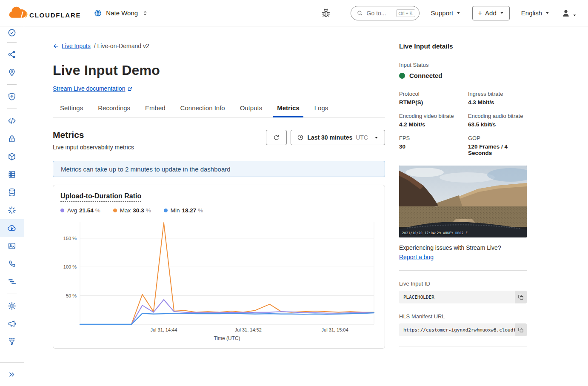 Image resolution: width=588 pixels, height=386 pixels. What do you see at coordinates (12, 121) in the screenshot?
I see `sidebar-item-workers` at bounding box center [12, 121].